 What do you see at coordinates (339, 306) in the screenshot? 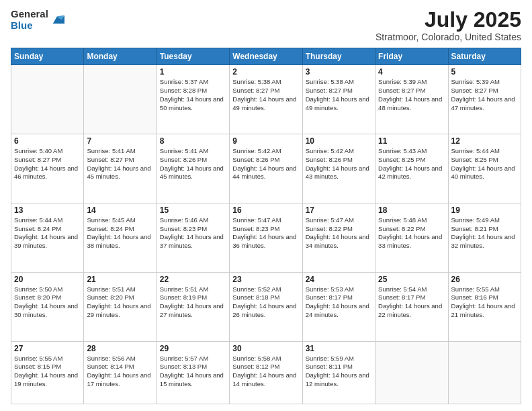
I see `calendar-cell: 24Sunrise: 5:53 AMSunset: 8:17 PMDayligh…` at bounding box center [339, 306].